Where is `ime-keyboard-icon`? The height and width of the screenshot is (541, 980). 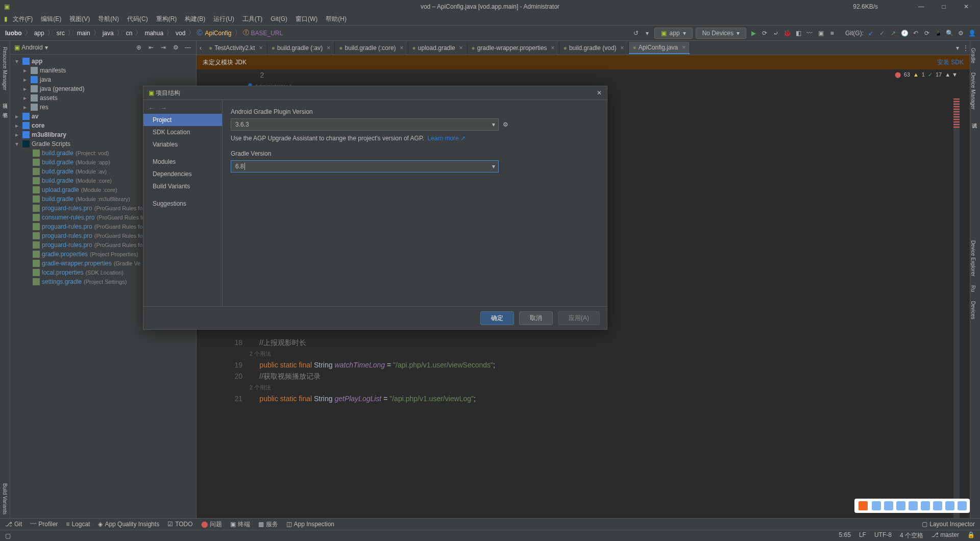
ime-keyboard-icon is located at coordinates (913, 506).